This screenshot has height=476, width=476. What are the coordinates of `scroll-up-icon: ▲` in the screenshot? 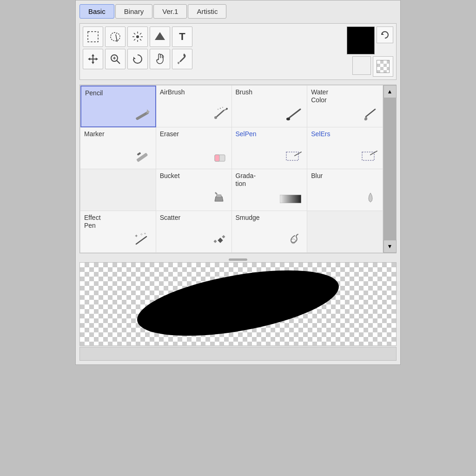 It's located at (390, 92).